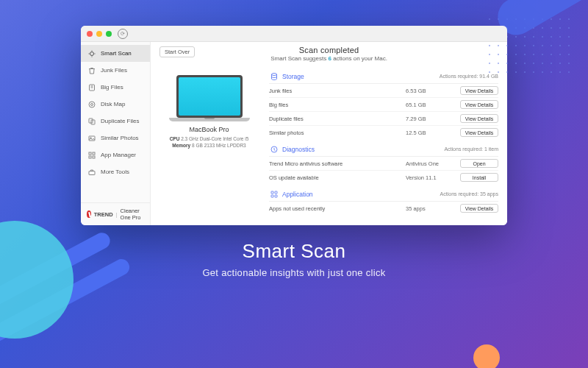  I want to click on diagnostics-row: Trend Micro antivirus software Antivirus…, so click(384, 163).